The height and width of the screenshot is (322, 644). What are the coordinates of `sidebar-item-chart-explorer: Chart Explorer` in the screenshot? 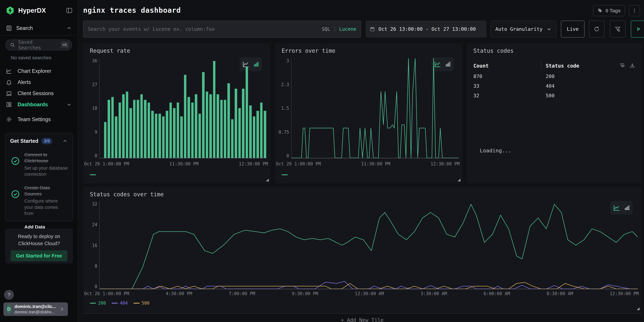 It's located at (39, 71).